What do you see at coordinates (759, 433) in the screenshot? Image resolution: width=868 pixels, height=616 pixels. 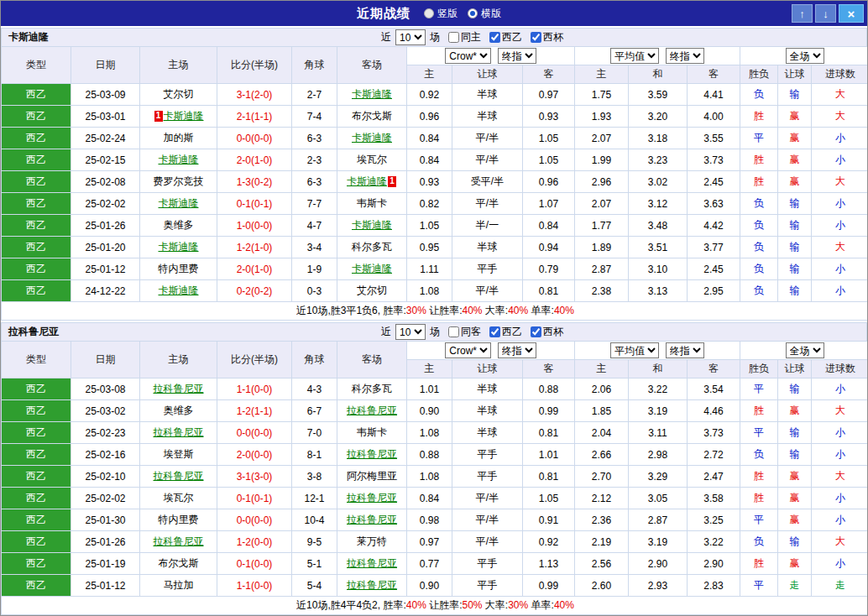 I see `result-value: 平` at bounding box center [759, 433].